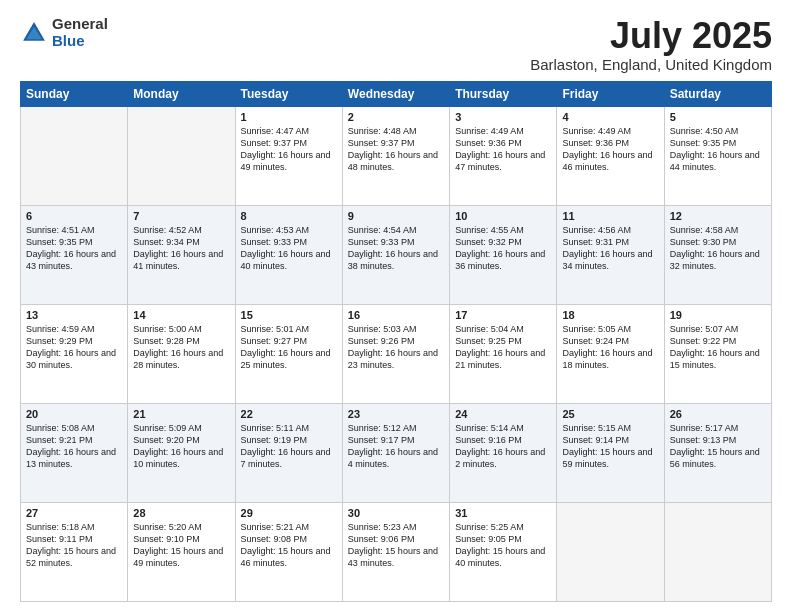 This screenshot has width=792, height=612. I want to click on calendar-cell: 22Sunrise: 5:11 AMSunset: 9:19 PMDayligh…, so click(288, 452).